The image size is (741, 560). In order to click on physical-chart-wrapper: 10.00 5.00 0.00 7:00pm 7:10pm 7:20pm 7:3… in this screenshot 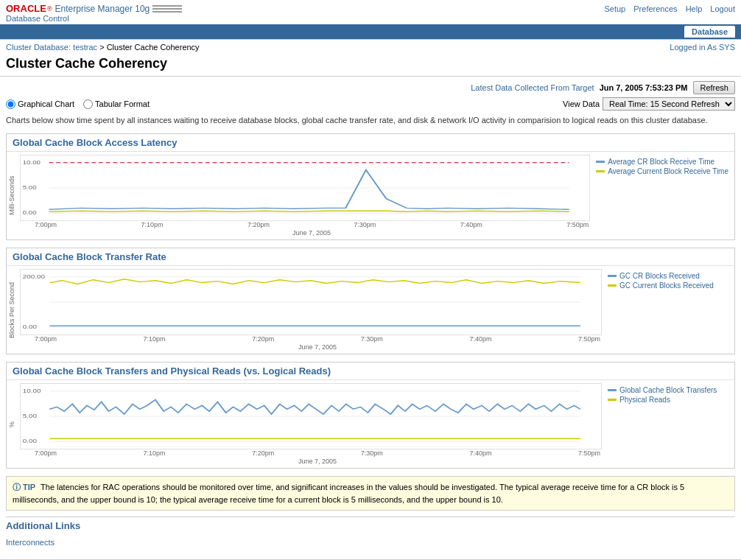, I will do `click(311, 424)`.